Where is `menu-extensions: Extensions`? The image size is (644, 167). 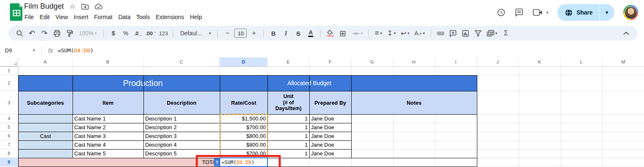
menu-extensions: Extensions is located at coordinates (170, 17).